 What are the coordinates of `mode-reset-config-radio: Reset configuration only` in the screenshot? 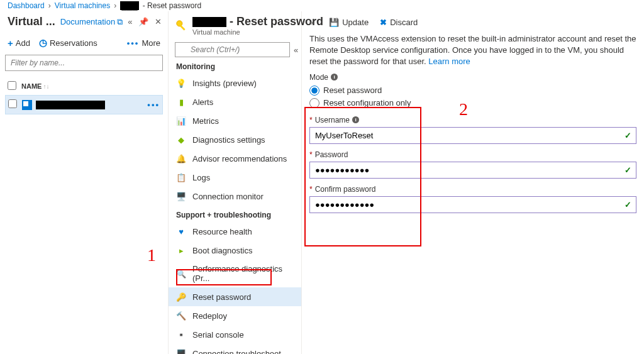 It's located at (473, 103).